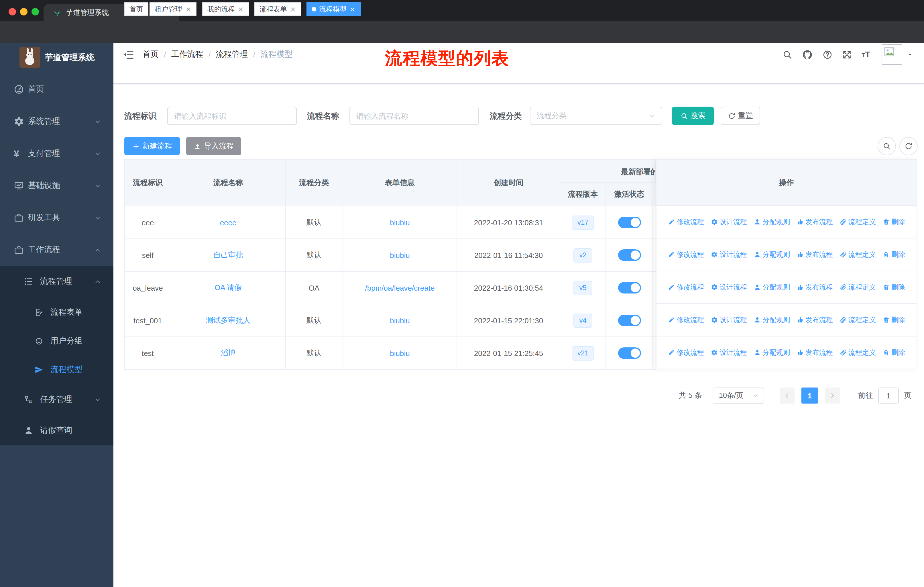 The height and width of the screenshot is (587, 924). What do you see at coordinates (827, 55) in the screenshot?
I see `help-icon` at bounding box center [827, 55].